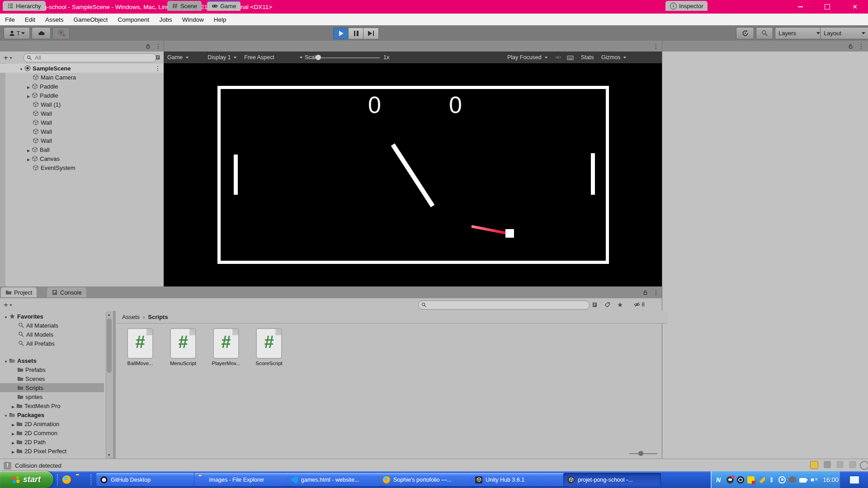  What do you see at coordinates (52, 316) in the screenshot?
I see `tree-item-favorites: Favorites` at bounding box center [52, 316].